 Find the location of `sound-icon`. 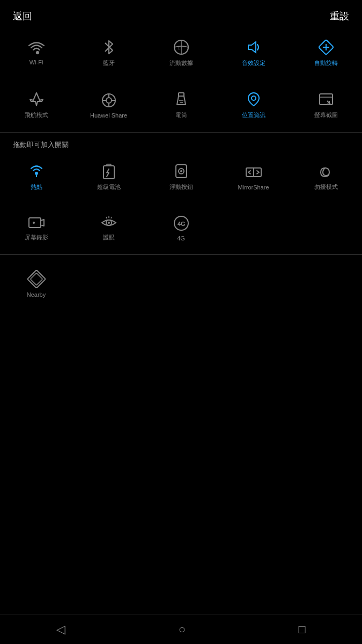

sound-icon is located at coordinates (254, 47).